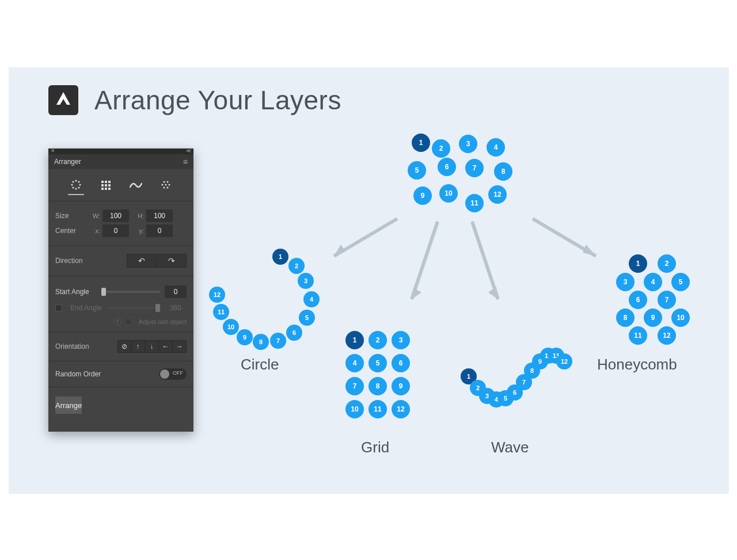  What do you see at coordinates (76, 292) in the screenshot?
I see `start-angle-label: Start Angle` at bounding box center [76, 292].